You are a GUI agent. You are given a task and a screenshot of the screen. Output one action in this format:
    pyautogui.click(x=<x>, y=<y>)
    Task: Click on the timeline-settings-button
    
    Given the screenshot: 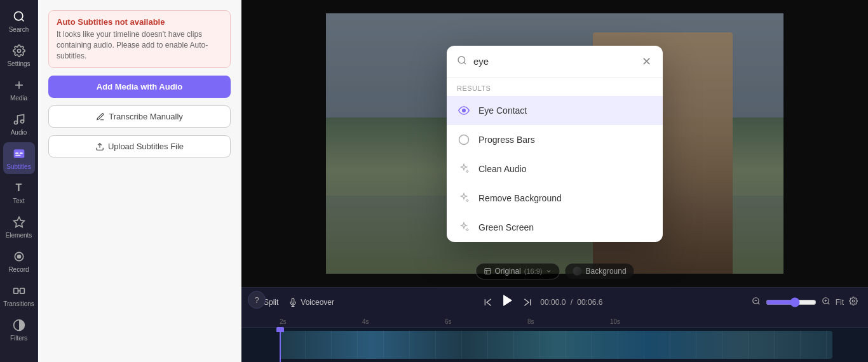 What is the action you would take?
    pyautogui.click(x=853, y=302)
    